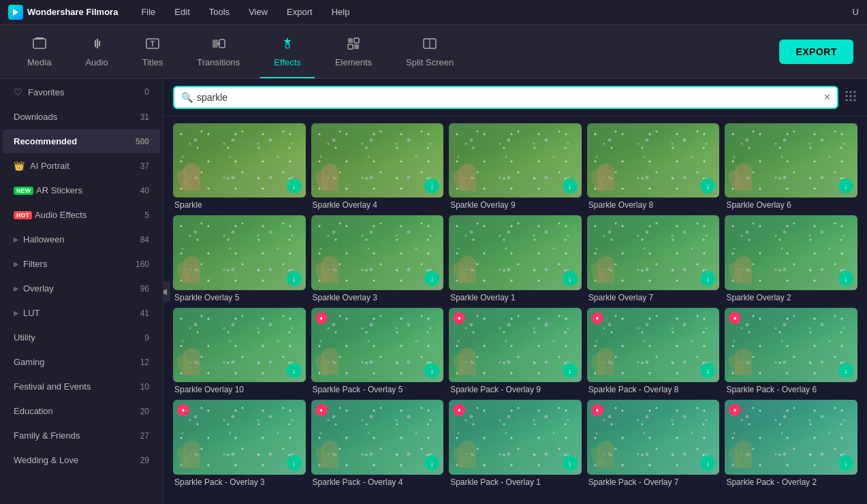 This screenshot has height=504, width=867. Describe the element at coordinates (82, 289) in the screenshot. I see `sidebar-overlay-label: Overlay` at that location.